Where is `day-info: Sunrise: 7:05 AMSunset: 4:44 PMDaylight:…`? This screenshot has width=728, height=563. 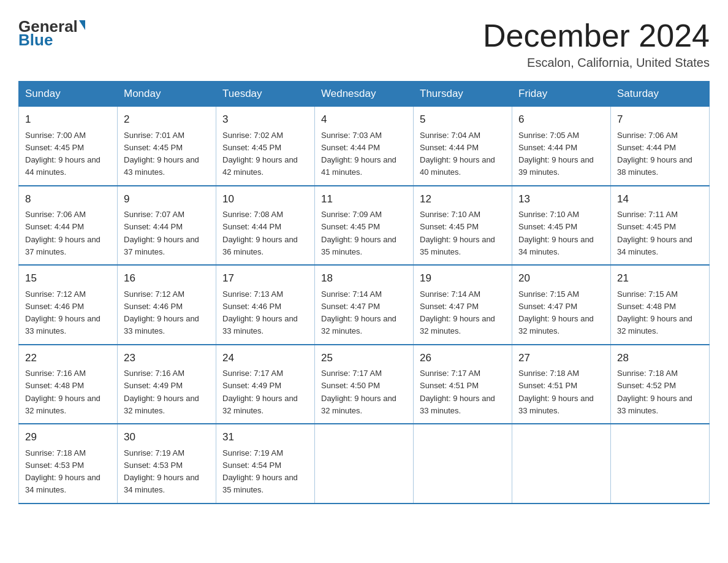
day-info: Sunrise: 7:05 AMSunset: 4:44 PMDaylight:… is located at coordinates (556, 154).